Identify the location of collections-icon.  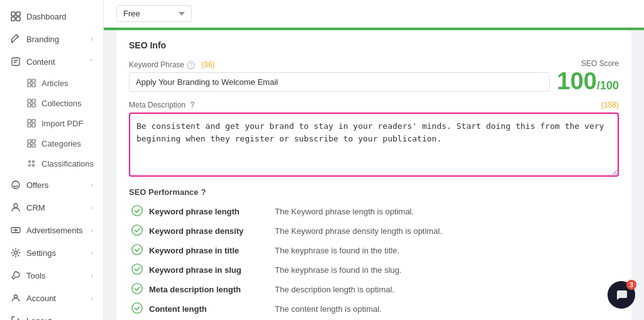
(31, 103).